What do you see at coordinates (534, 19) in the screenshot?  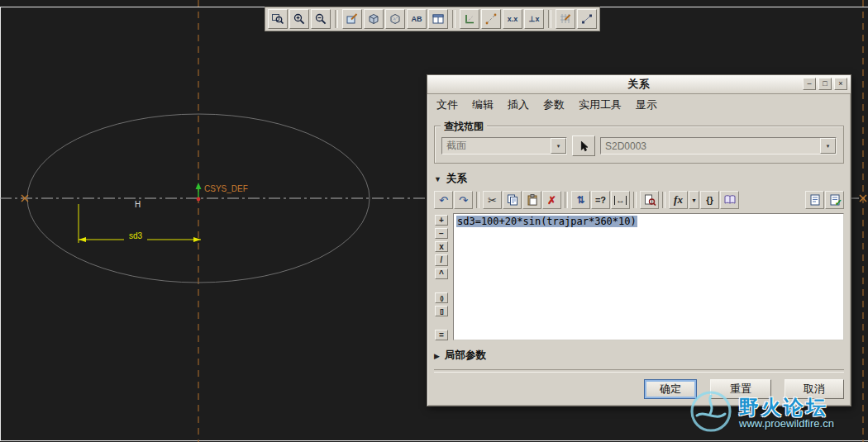 I see `constraint-display-icon: ⊥x` at bounding box center [534, 19].